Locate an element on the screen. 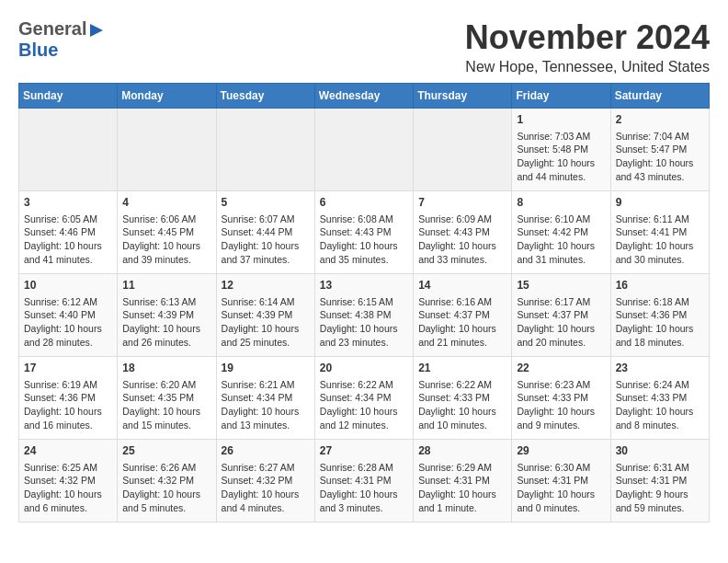  day-info: and 10 minutes. is located at coordinates (462, 425).